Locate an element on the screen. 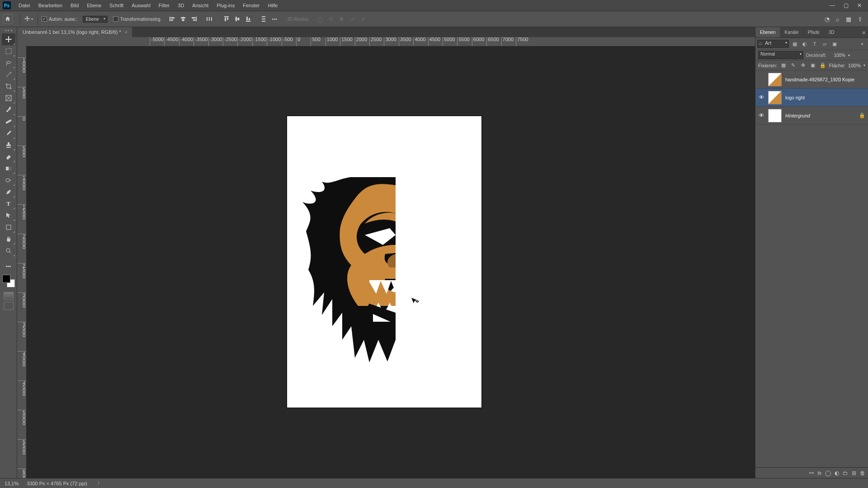 The width and height of the screenshot is (868, 488). menu-bearbeiten: Bearbeiten is located at coordinates (51, 5).